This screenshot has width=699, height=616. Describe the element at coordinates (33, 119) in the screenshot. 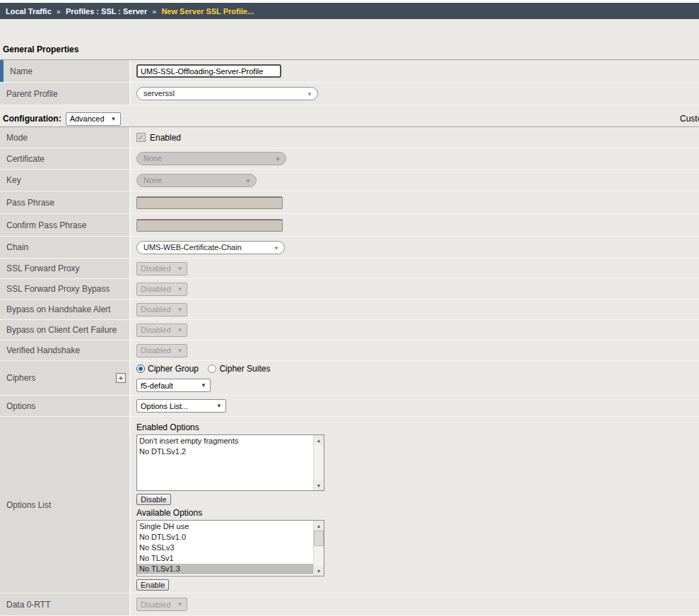

I see `configuration-label: Configuration:` at that location.